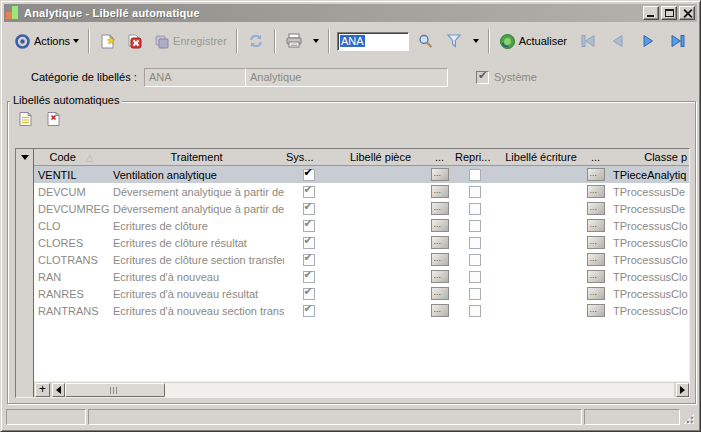 This screenshot has height=432, width=701. I want to click on table-row: RAN Ecritures d'à nouveau ... ... TProce…, so click(362, 276).